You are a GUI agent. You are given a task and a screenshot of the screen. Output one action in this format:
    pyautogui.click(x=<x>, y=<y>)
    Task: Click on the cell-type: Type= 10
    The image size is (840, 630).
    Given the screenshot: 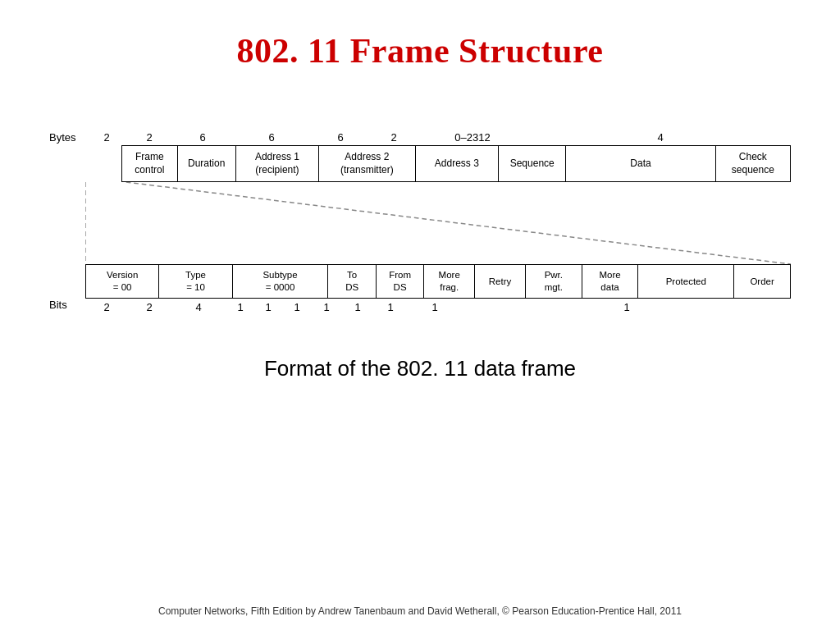 What is the action you would take?
    pyautogui.click(x=195, y=282)
    